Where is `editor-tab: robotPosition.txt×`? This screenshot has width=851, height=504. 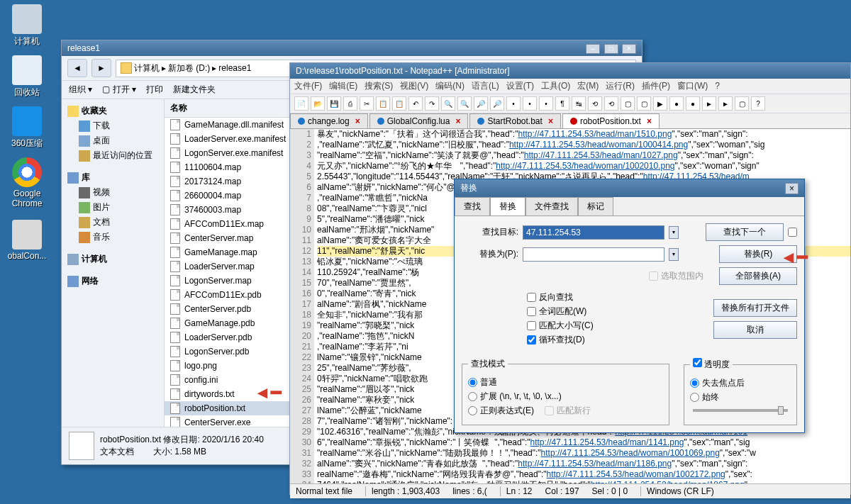 editor-tab: robotPosition.txt× is located at coordinates (611, 121).